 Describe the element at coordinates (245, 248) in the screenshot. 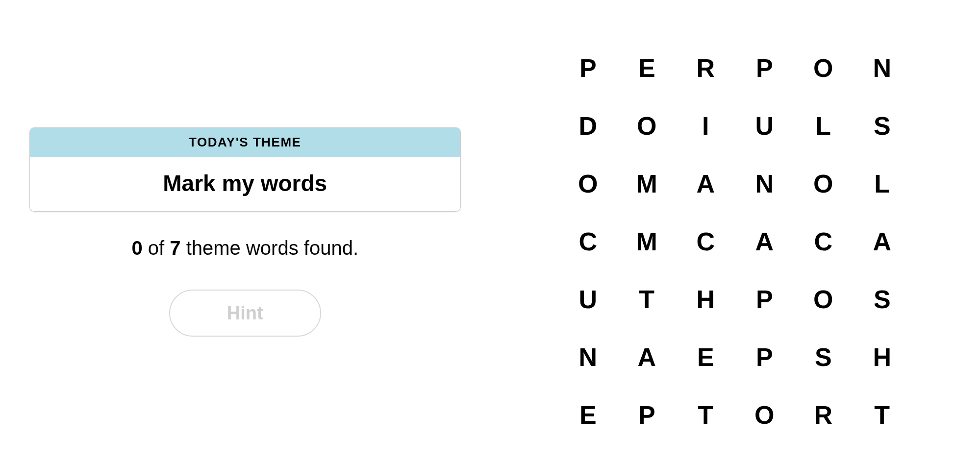

I see `progress-text: 0 of 7 theme words found.` at that location.